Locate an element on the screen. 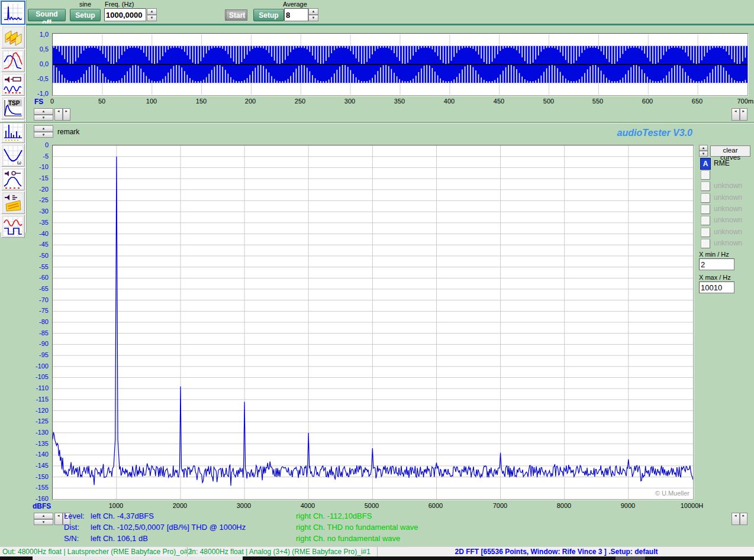  sound-off-button: Sound off is located at coordinates (47, 15).